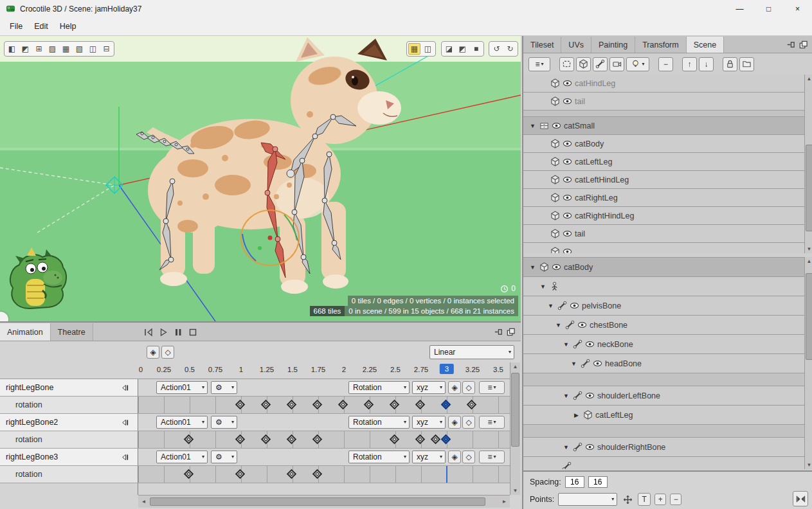  What do you see at coordinates (148, 332) in the screenshot?
I see `skip-to-start-button` at bounding box center [148, 332].